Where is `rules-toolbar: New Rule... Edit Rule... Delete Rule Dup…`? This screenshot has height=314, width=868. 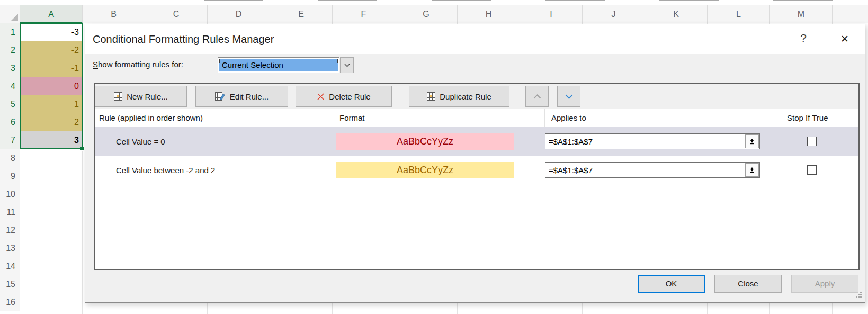 rules-toolbar: New Rule... Edit Rule... Delete Rule Dup… is located at coordinates (477, 96).